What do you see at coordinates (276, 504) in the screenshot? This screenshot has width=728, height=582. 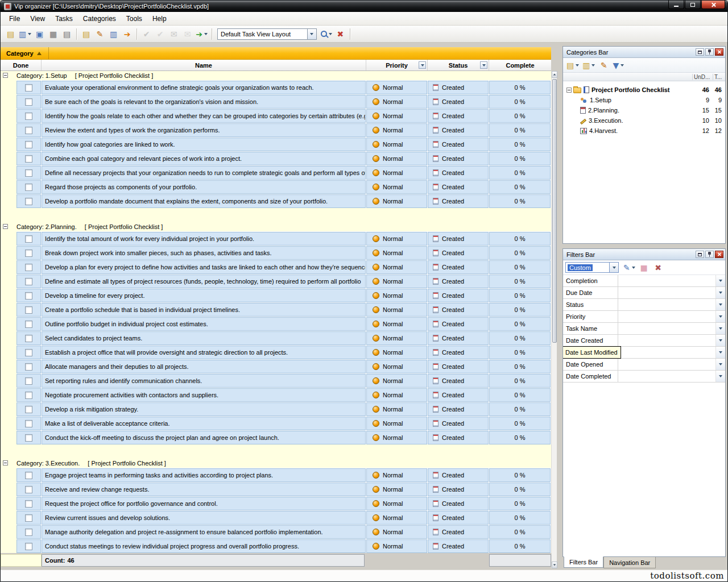 I see `task-row: Request the project office for portfolio…` at bounding box center [276, 504].